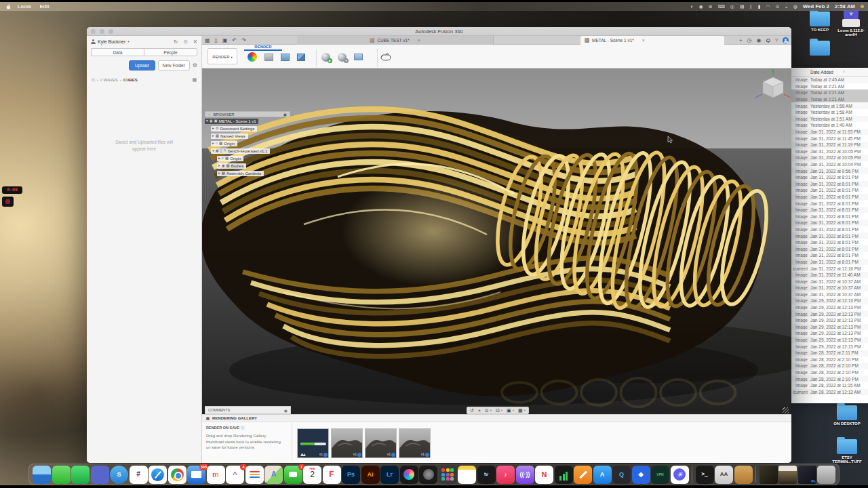  What do you see at coordinates (830, 275) in the screenshot?
I see `finder-row: ImageJan 31, 2022 at 11:40 AM` at bounding box center [830, 275].